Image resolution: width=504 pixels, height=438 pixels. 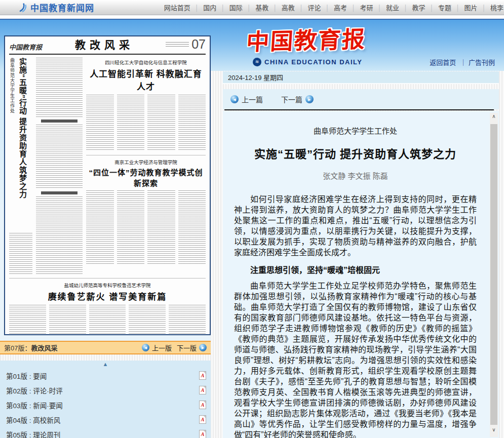 What do you see at coordinates (308, 7) in the screenshot?
I see `nav-item-commentary: 评论` at bounding box center [308, 7].